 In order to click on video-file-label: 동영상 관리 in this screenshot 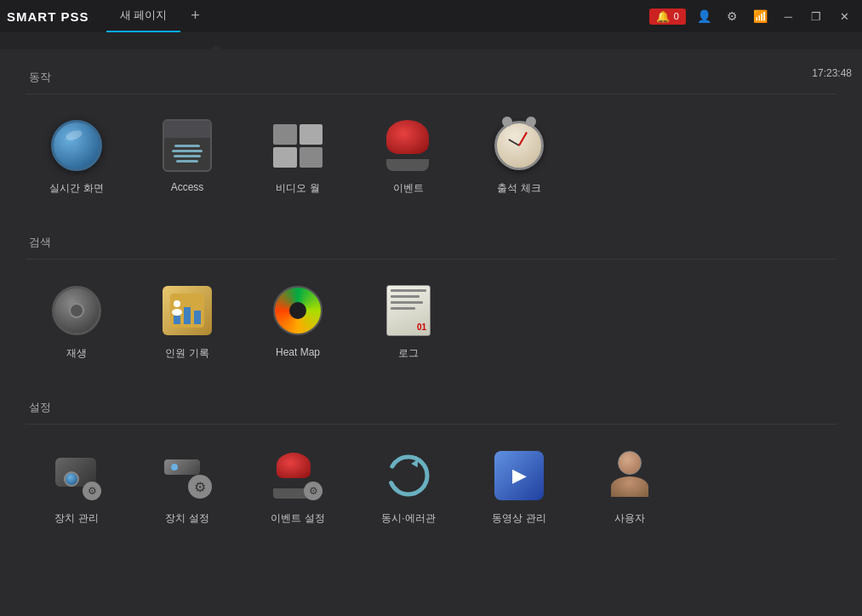, I will do `click(519, 519)`.